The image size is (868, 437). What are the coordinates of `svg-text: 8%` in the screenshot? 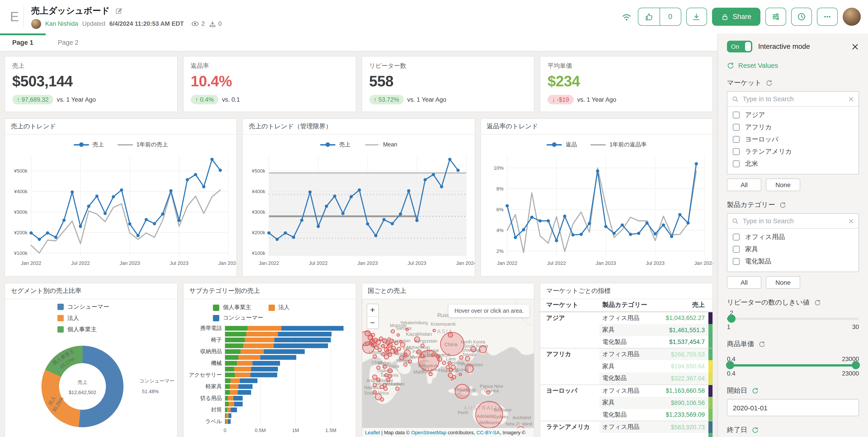 It's located at (500, 189).